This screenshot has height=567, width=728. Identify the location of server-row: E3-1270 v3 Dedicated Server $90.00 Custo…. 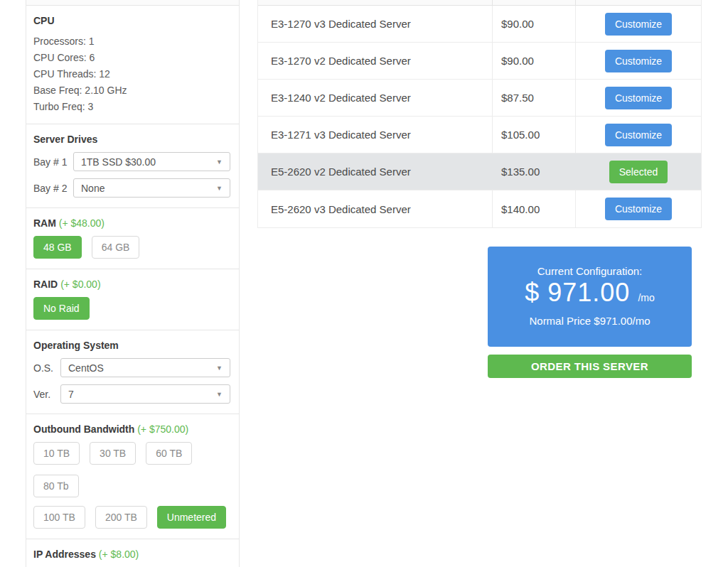
(479, 24).